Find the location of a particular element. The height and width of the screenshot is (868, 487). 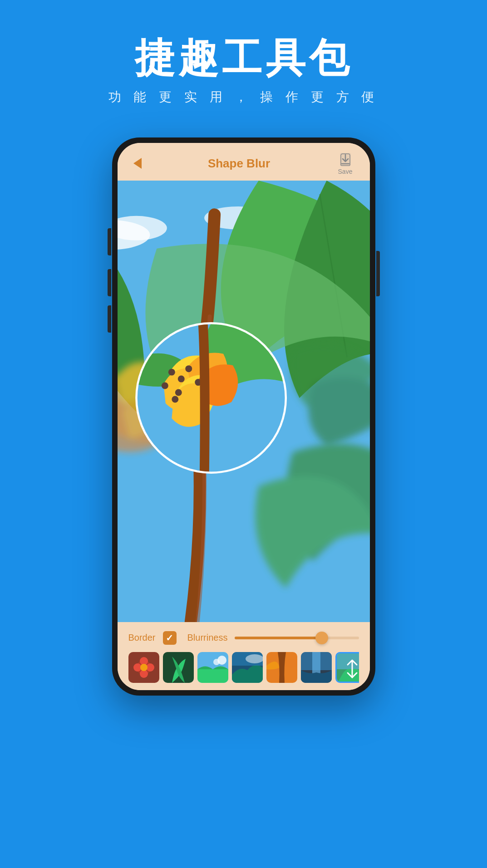

main-title: 捷趣工具包 is located at coordinates (243, 58).